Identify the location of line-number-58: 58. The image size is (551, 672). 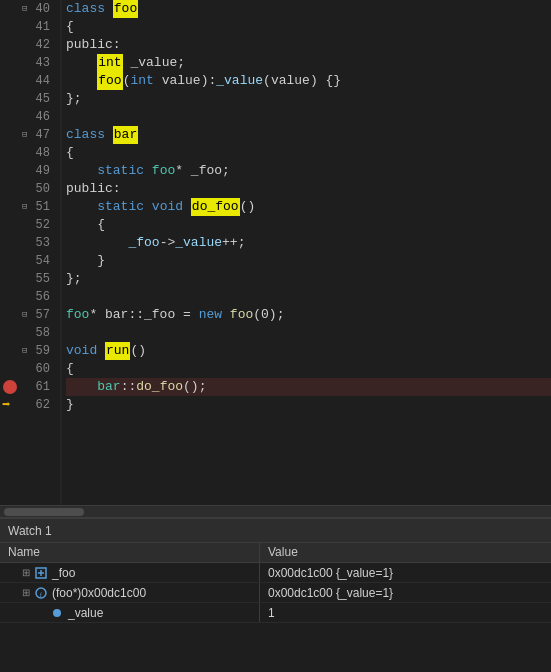
(37, 333).